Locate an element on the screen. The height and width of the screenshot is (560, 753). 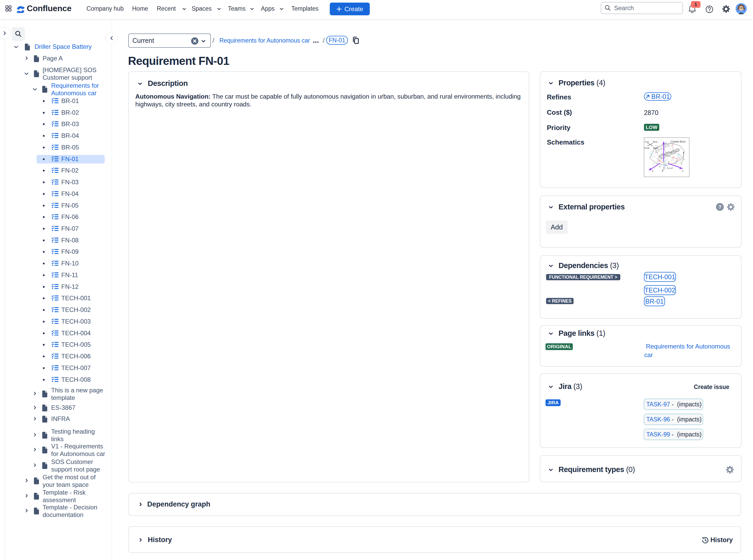
svg-text: Rear is located at coordinates (655, 142).